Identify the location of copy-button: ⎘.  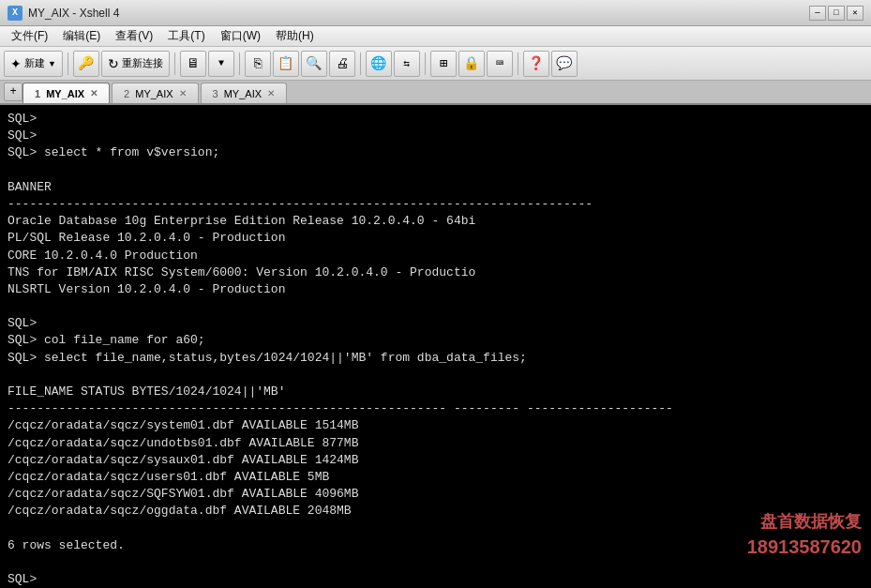
(258, 64).